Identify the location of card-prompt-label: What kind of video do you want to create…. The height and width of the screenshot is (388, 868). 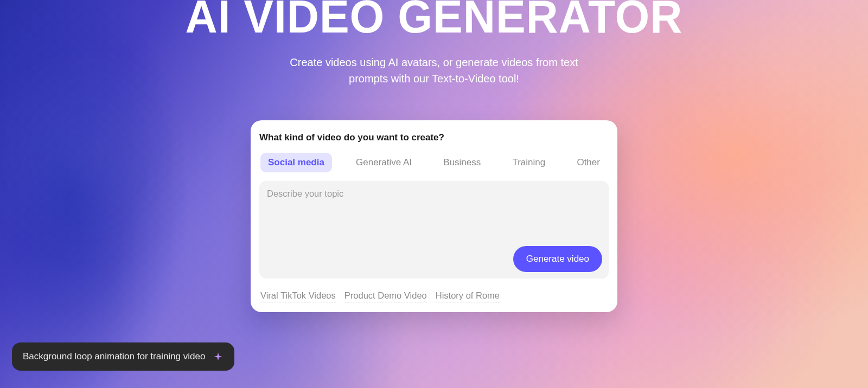
(434, 138).